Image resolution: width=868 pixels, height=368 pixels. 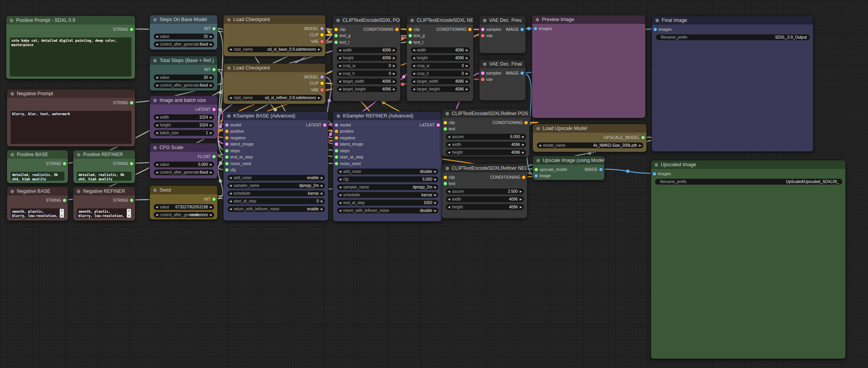 What do you see at coordinates (275, 84) in the screenshot?
I see `node-ckpt_refiner: Load CheckpointMODELCLIPVAE◀ckpt_namesd_…` at bounding box center [275, 84].